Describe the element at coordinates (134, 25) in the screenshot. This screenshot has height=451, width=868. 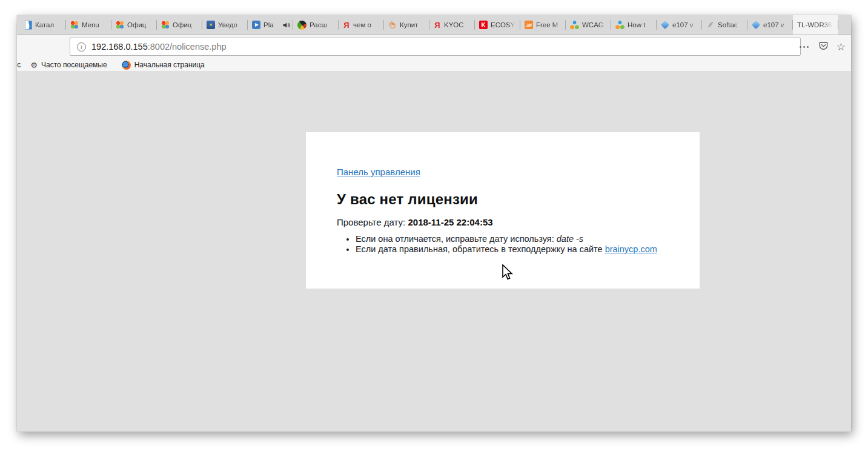
I see `tab-oficial-1: Офиц` at that location.